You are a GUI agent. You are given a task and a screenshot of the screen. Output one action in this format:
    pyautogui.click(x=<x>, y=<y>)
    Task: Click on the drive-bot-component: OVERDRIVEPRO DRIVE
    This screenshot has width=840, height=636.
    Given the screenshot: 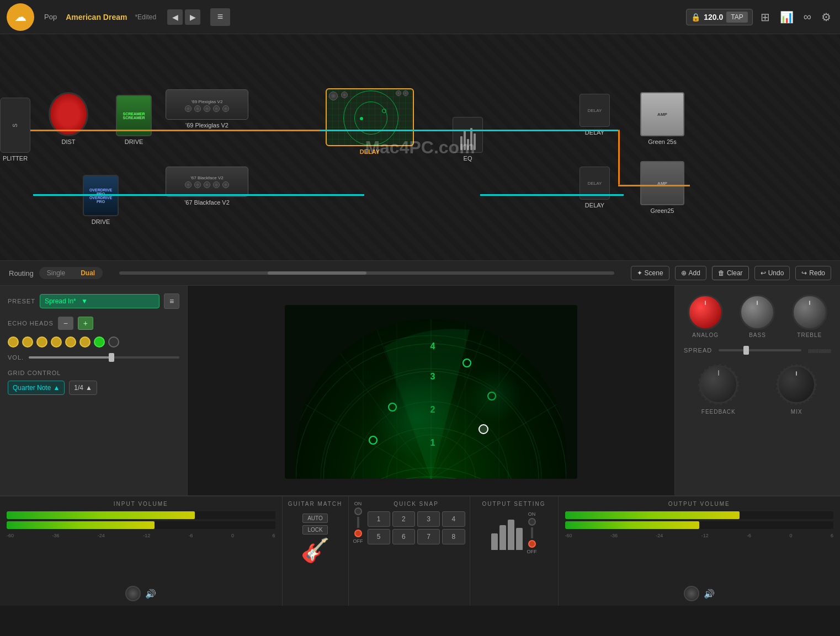 What is the action you would take?
    pyautogui.click(x=100, y=200)
    